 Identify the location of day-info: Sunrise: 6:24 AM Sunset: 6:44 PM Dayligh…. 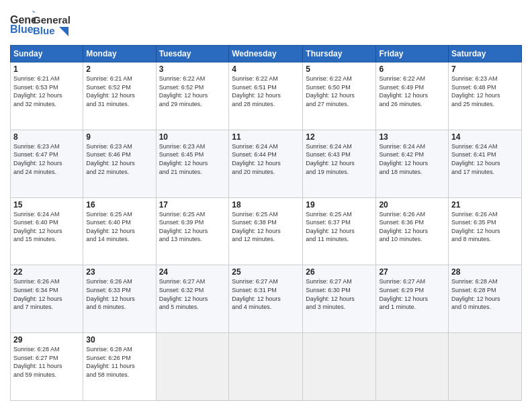
(266, 159).